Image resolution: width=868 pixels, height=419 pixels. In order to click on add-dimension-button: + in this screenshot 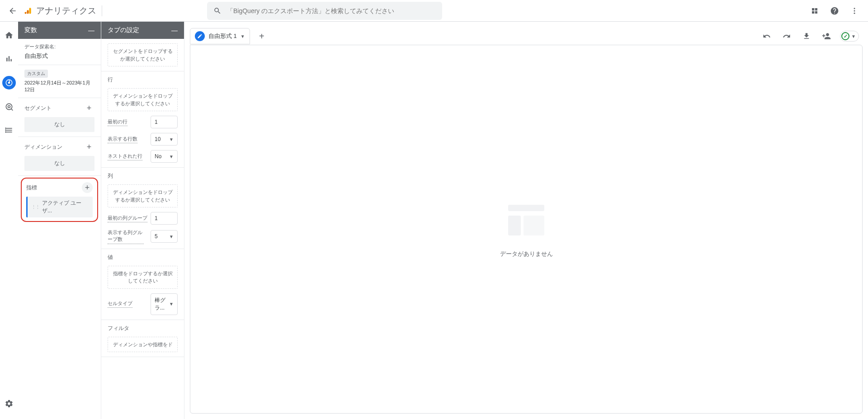, I will do `click(89, 147)`.